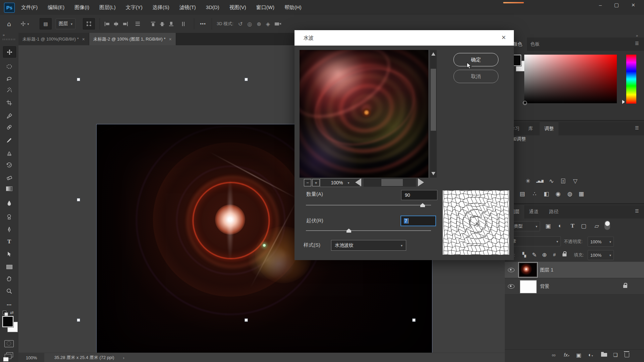 The height and width of the screenshot is (362, 644). Describe the element at coordinates (66, 24) in the screenshot. I see `auto-select-target-dropdown: 图层▾` at that location.